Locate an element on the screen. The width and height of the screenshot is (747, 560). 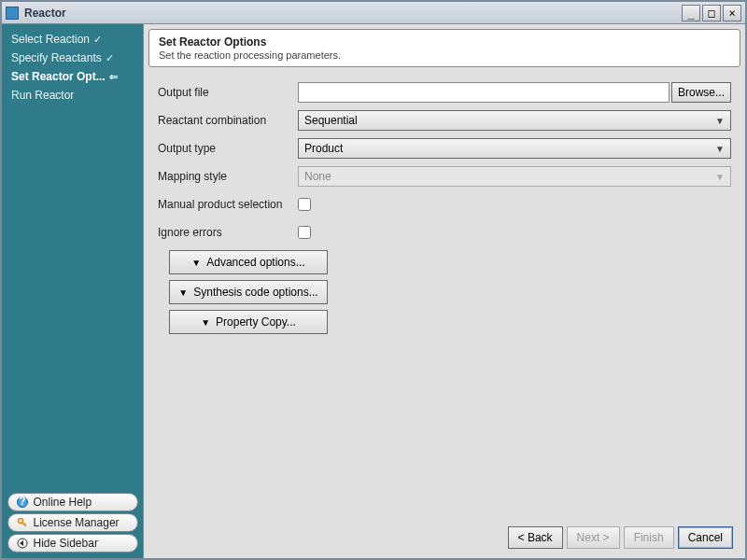
manual-selection-label: Manual product selection is located at coordinates (228, 204).